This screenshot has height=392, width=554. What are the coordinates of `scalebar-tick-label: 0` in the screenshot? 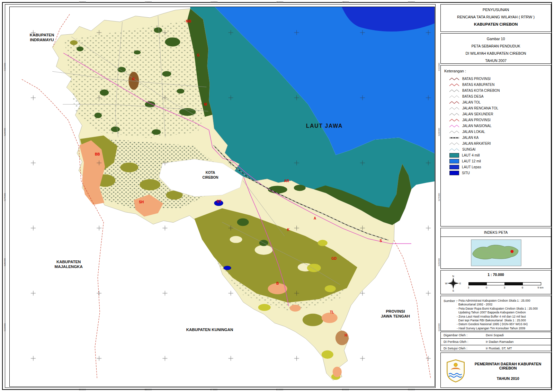 It's located at (486, 287).